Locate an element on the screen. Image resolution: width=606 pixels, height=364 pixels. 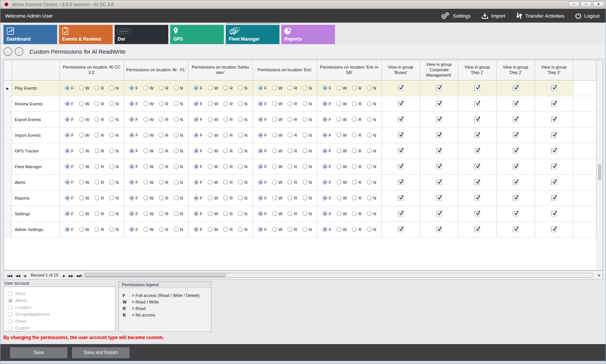
account-option-admin: Admin is located at coordinates (61, 300).